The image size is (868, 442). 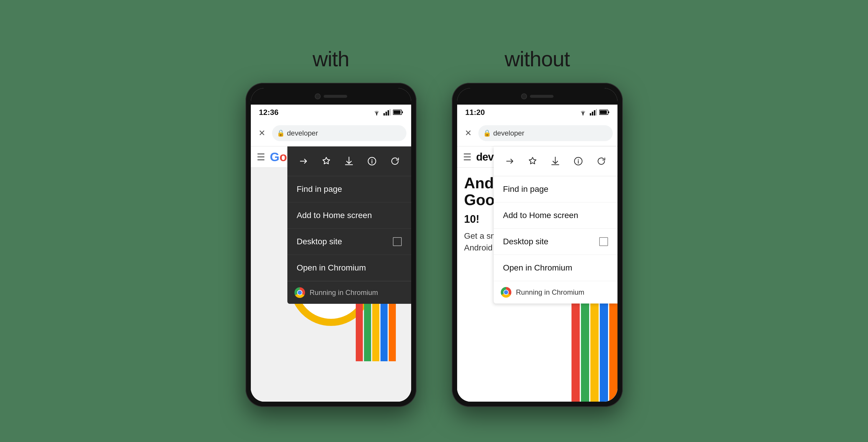 I want to click on left-dark-menu: Find in page Add to Home screen Desktop …, so click(x=349, y=225).